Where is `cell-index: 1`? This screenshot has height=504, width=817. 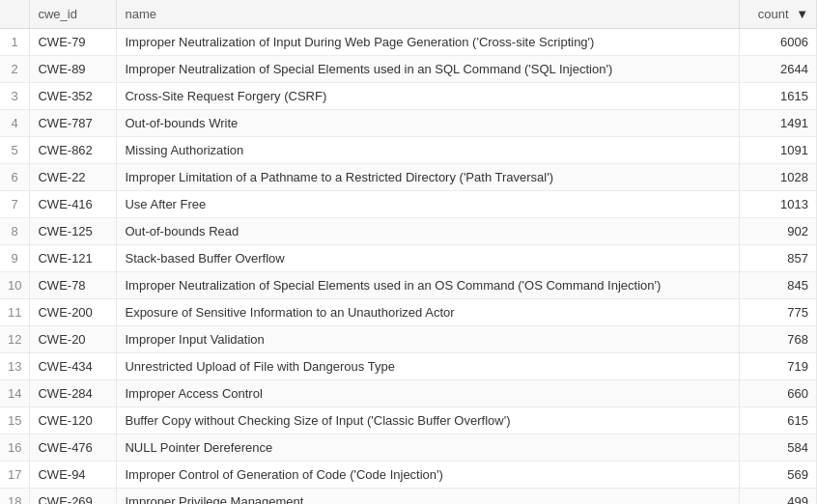 cell-index: 1 is located at coordinates (15, 42).